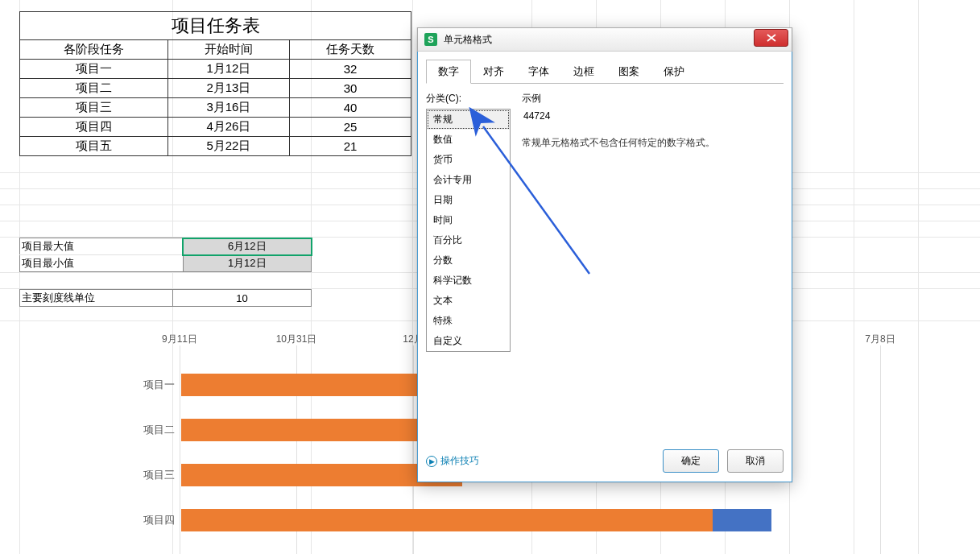 This screenshot has width=980, height=554. I want to click on max-label: 项目最大值, so click(101, 246).